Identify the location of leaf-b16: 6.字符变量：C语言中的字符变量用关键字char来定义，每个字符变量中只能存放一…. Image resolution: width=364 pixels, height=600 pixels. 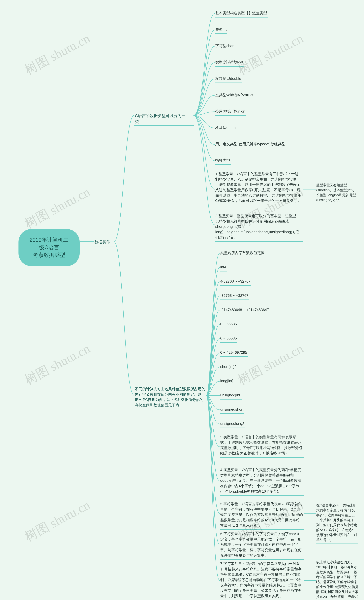
(262, 545).